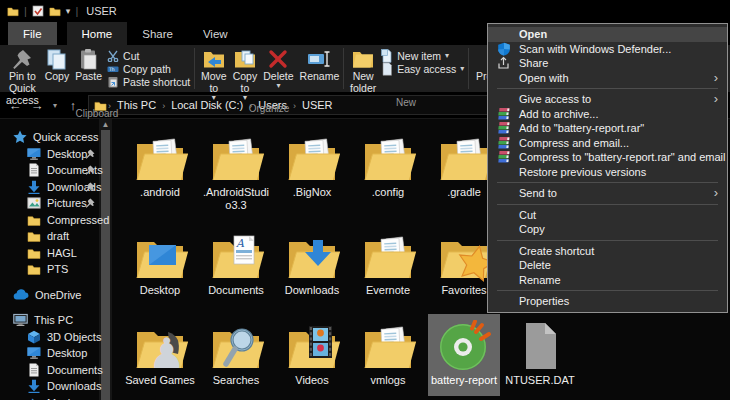 Image resolution: width=730 pixels, height=400 pixels. Describe the element at coordinates (312, 343) in the screenshot. I see `folder-film-icon` at that location.